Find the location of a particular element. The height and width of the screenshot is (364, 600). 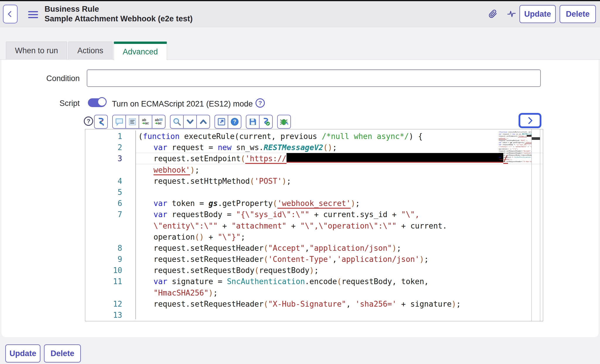

line-number: 3 is located at coordinates (104, 159).